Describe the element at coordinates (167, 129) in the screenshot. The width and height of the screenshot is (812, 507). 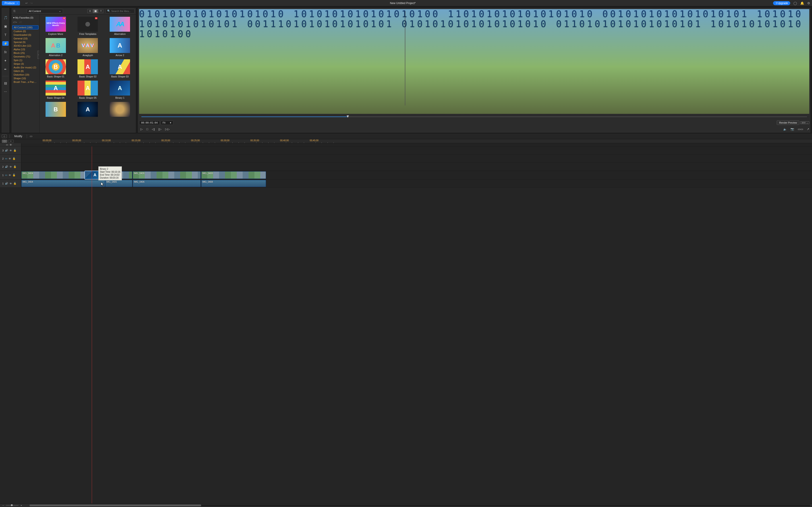
I see `fast-forward-button: ▷▷` at that location.